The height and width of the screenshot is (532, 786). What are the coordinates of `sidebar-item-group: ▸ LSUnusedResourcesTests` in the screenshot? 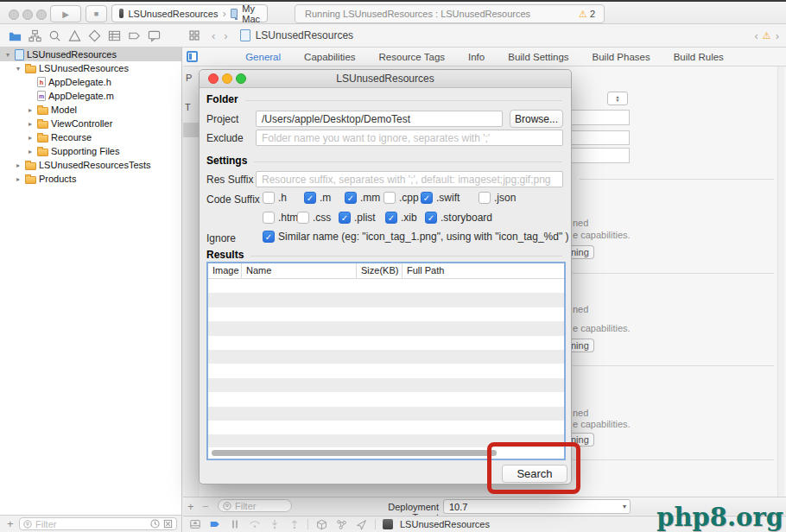 It's located at (91, 165).